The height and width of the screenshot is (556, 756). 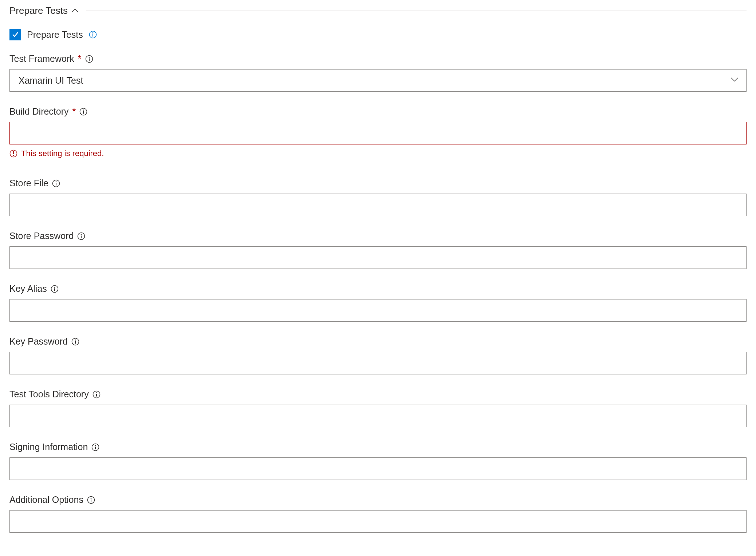 What do you see at coordinates (378, 289) in the screenshot?
I see `field-label-row: Key Alias` at bounding box center [378, 289].